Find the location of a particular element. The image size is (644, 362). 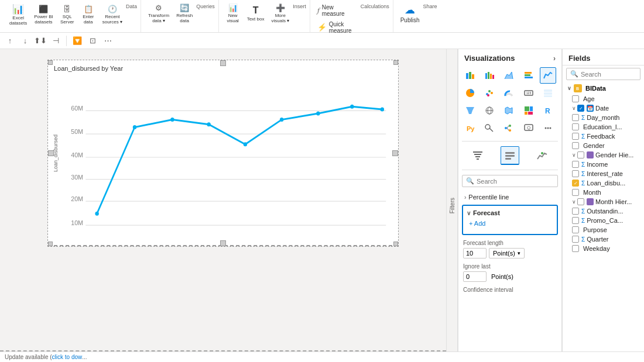

viz-icon-qa: Q is located at coordinates (529, 128).